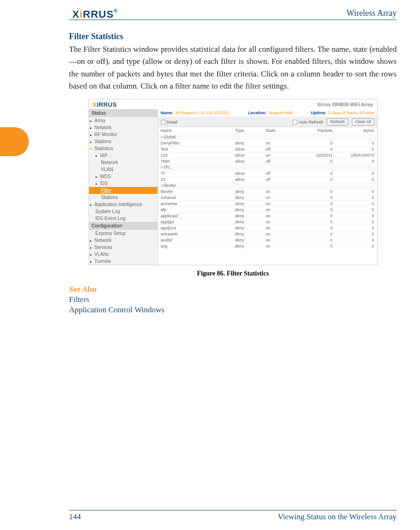  What do you see at coordinates (123, 226) in the screenshot?
I see `sidebar-config-header: Configuration` at bounding box center [123, 226].